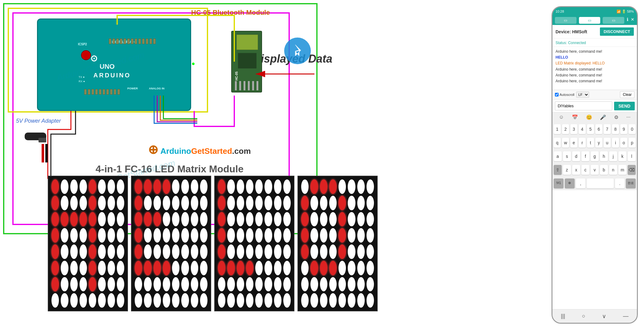 This screenshot has height=332, width=644. What do you see at coordinates (558, 170) in the screenshot?
I see `key-shift: ⇧` at bounding box center [558, 170].